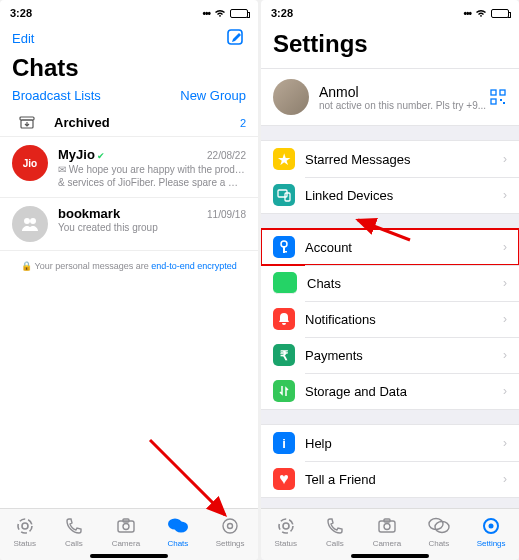  I want to click on chat-preview: ✉ We hope you are happy with the product…, so click(152, 170).